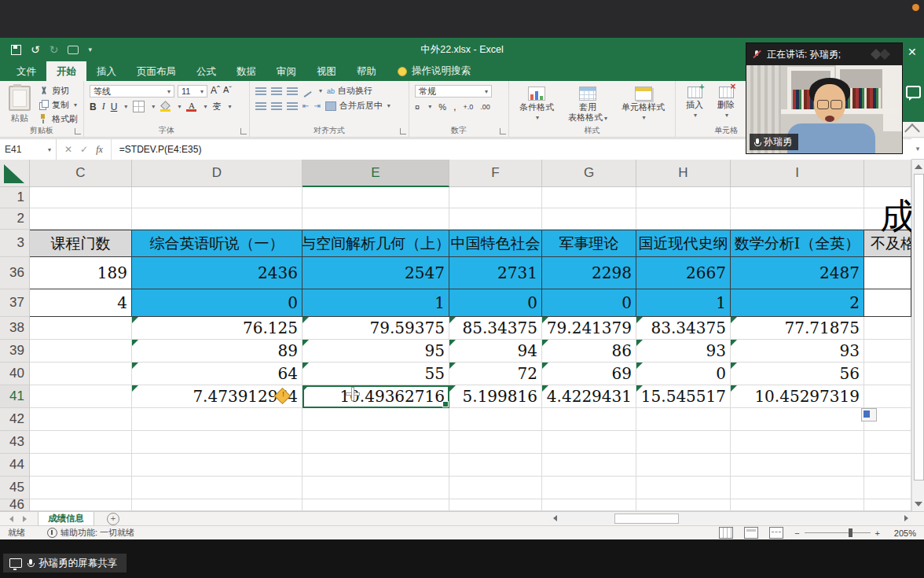  Describe the element at coordinates (417, 107) in the screenshot. I see `accounting-format-button: ¤` at that location.